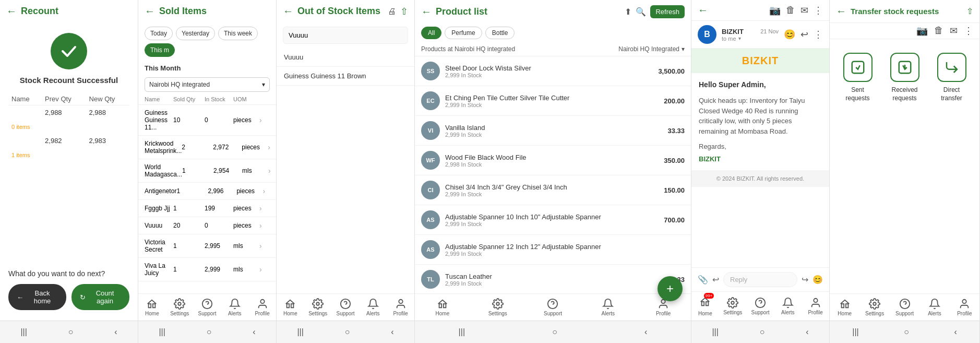  I want to click on android-back-icon: ‹, so click(116, 332).